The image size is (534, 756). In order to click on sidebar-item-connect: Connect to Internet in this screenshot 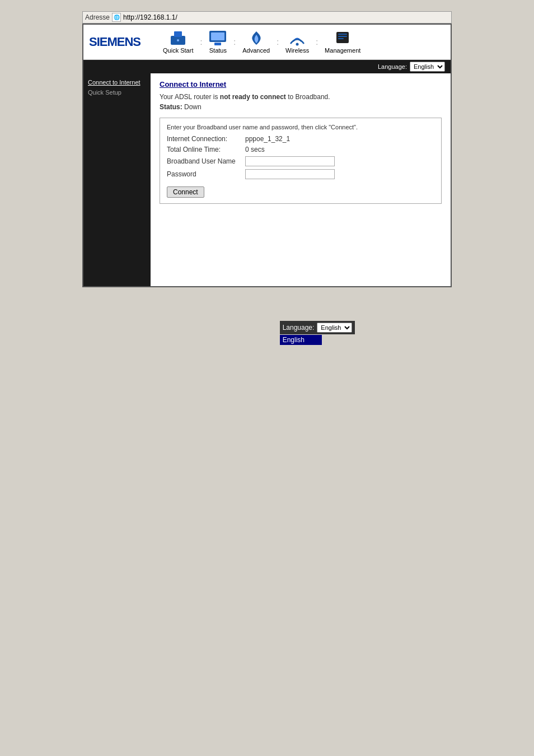, I will do `click(117, 82)`.